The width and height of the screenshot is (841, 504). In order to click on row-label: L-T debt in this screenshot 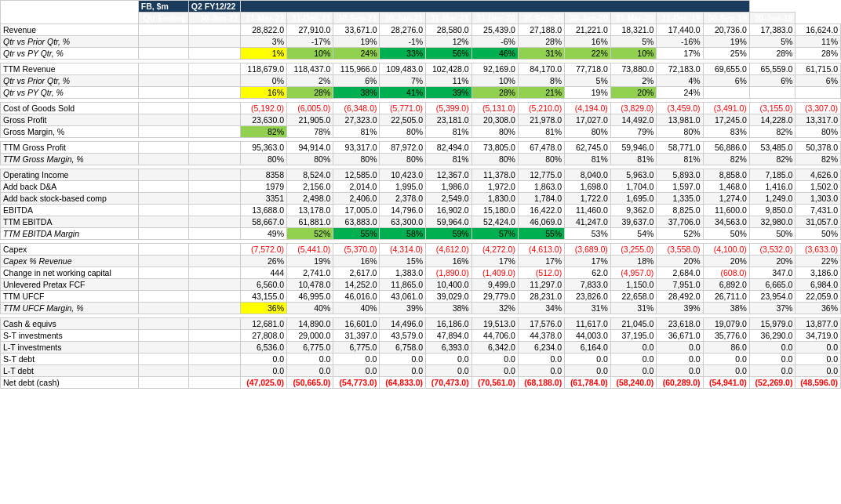, I will do `click(70, 372)`.